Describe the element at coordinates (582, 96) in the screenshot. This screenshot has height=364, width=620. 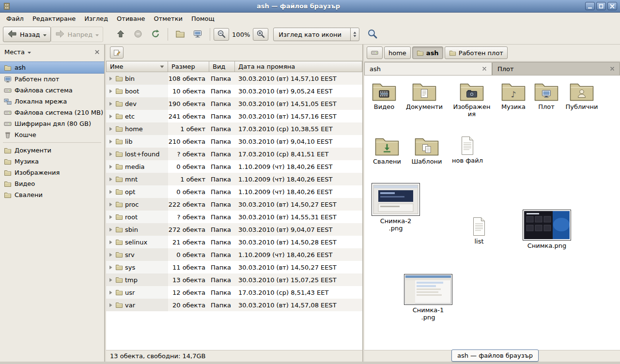
I see `icon-item-public: Публични` at that location.